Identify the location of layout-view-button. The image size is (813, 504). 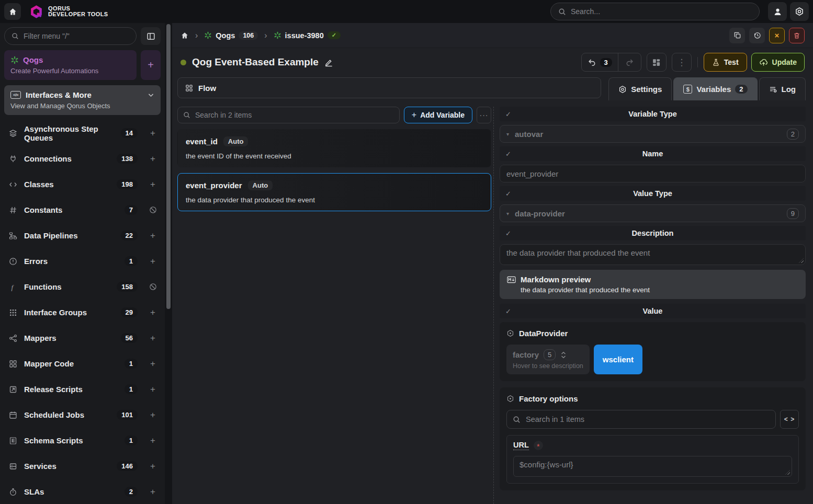
(657, 62).